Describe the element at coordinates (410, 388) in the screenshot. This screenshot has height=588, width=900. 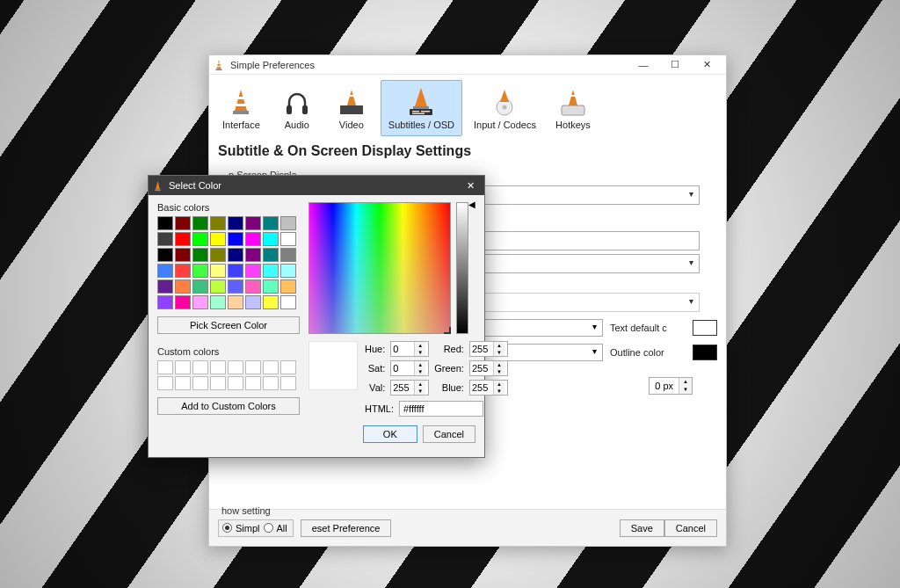
I see `val-spinner: ▲▼` at that location.